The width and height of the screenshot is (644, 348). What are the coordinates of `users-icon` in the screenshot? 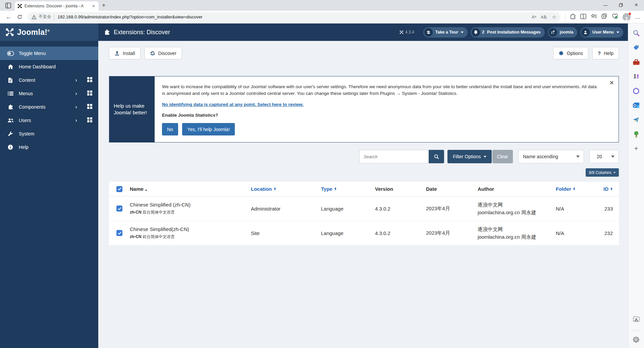 It's located at (10, 120).